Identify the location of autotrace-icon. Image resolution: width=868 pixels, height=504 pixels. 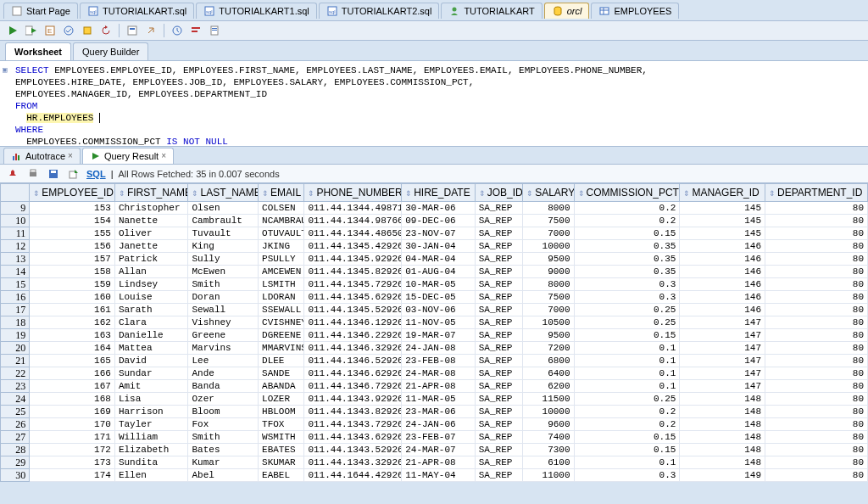
(69, 31).